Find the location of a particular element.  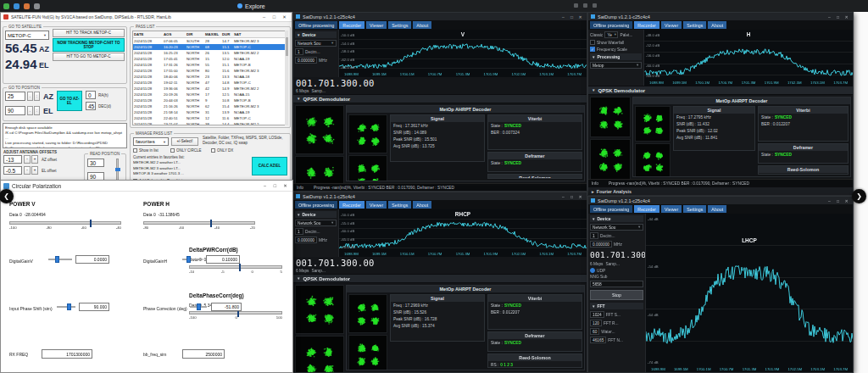

goto-azel-button: GO TO AZ-EL is located at coordinates (70, 101).